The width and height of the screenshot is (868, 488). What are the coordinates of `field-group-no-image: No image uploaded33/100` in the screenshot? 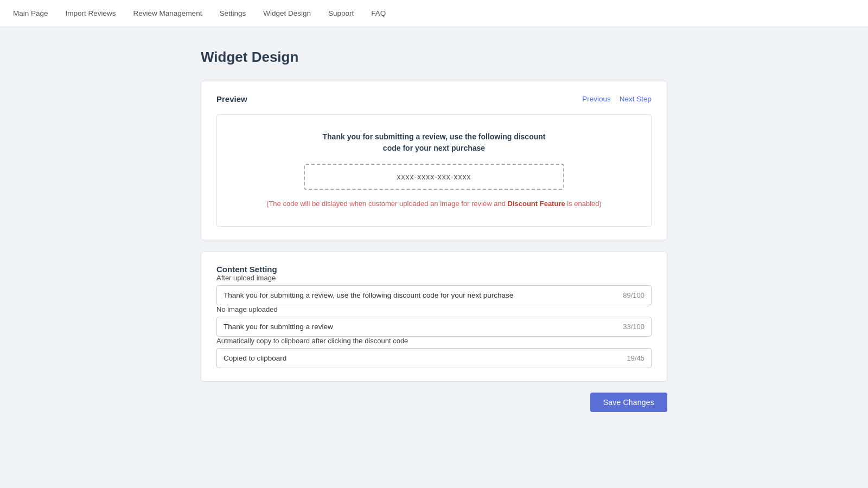 It's located at (434, 321).